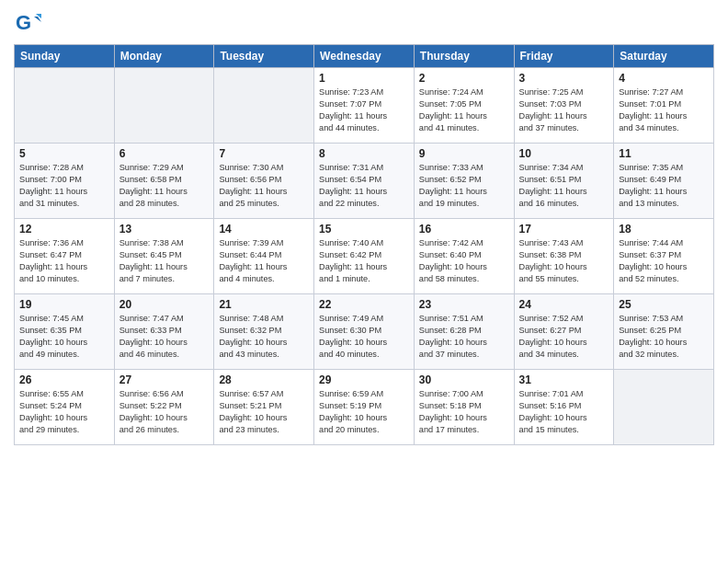 The height and width of the screenshot is (563, 728). I want to click on calendar-cell: 8Sunrise: 7:31 AM Sunset: 6:54 PM Daylig…, so click(364, 181).